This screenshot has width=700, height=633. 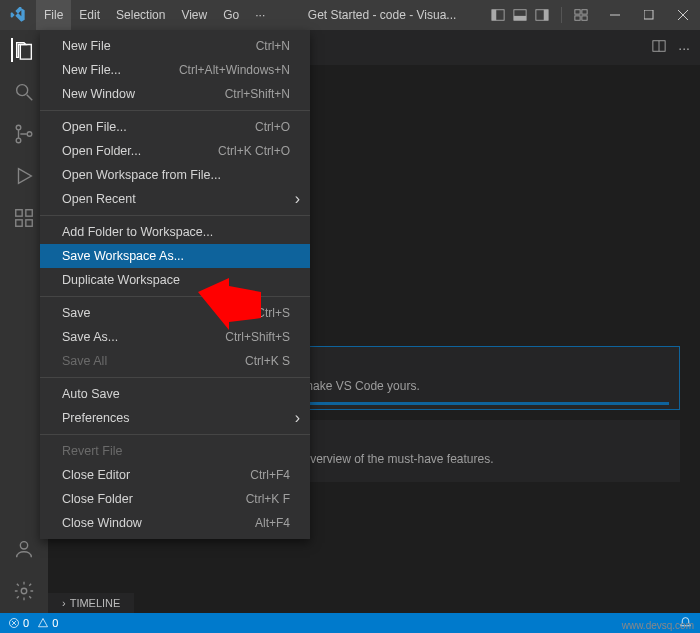 What do you see at coordinates (175, 523) in the screenshot?
I see `menu-item-close-window: Close WindowAlt+F4` at bounding box center [175, 523].